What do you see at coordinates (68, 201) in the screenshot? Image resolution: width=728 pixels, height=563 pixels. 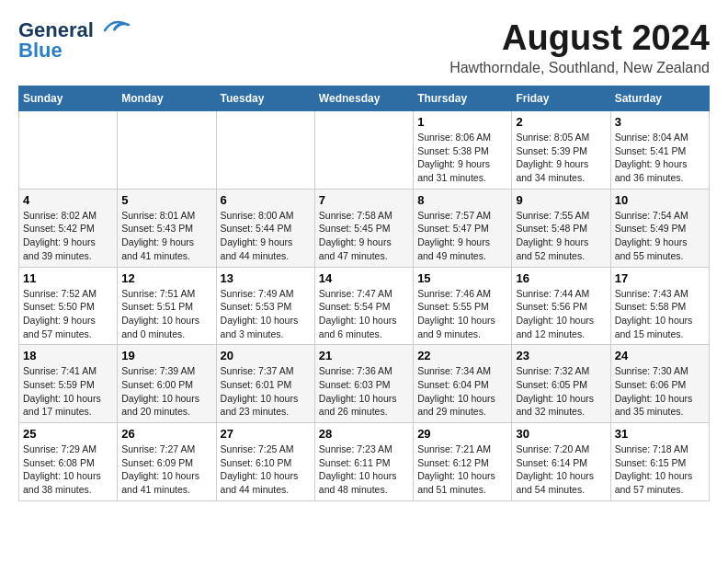 I see `day-number: 4` at bounding box center [68, 201].